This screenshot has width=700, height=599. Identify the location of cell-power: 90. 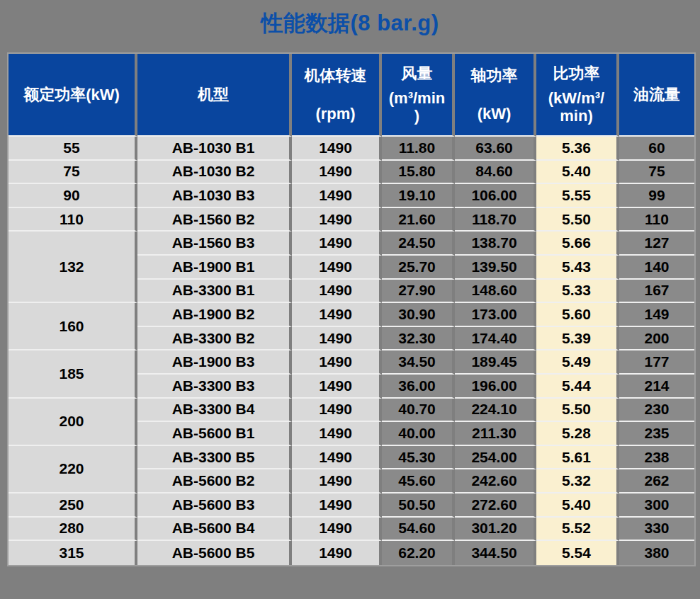
(73, 196).